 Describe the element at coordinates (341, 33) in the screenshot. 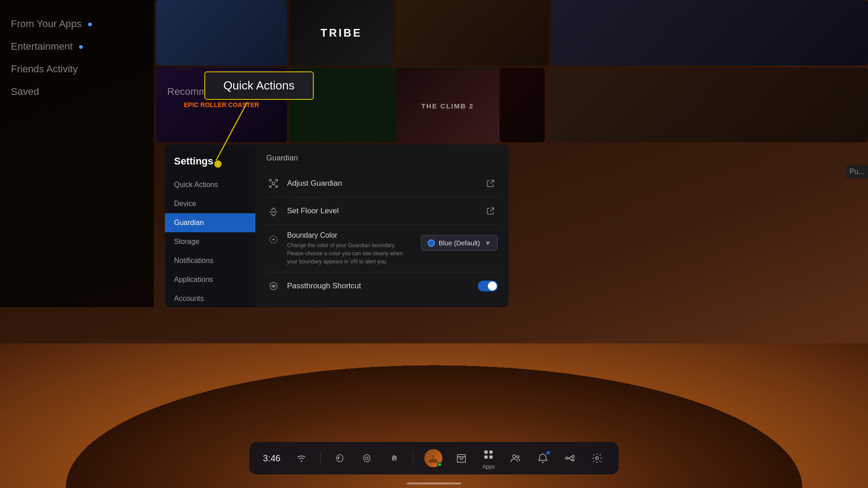

I see `tribe-logo: TRIBE` at that location.